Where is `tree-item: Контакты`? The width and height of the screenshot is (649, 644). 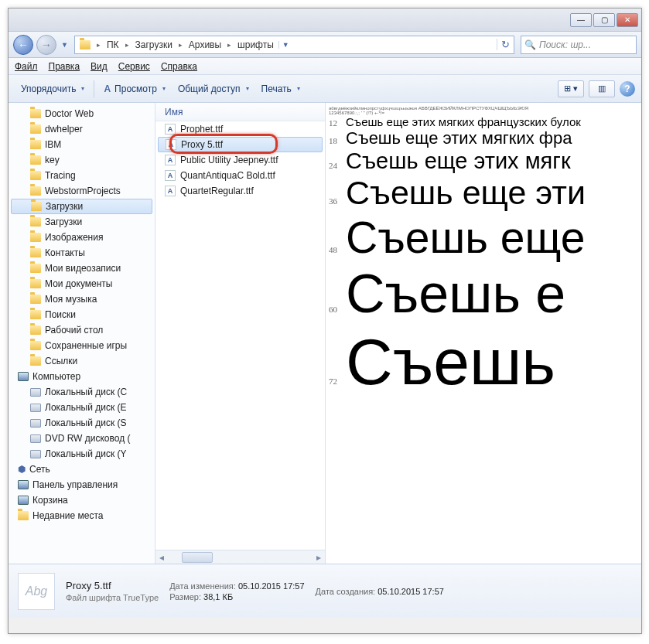
tree-item: Контакты is located at coordinates (82, 253).